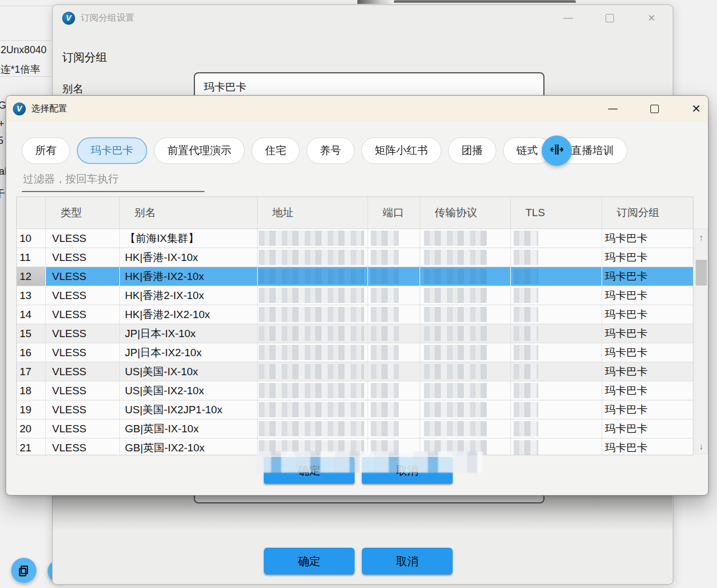 The image size is (717, 588). I want to click on row-tls-censored, so click(557, 391).